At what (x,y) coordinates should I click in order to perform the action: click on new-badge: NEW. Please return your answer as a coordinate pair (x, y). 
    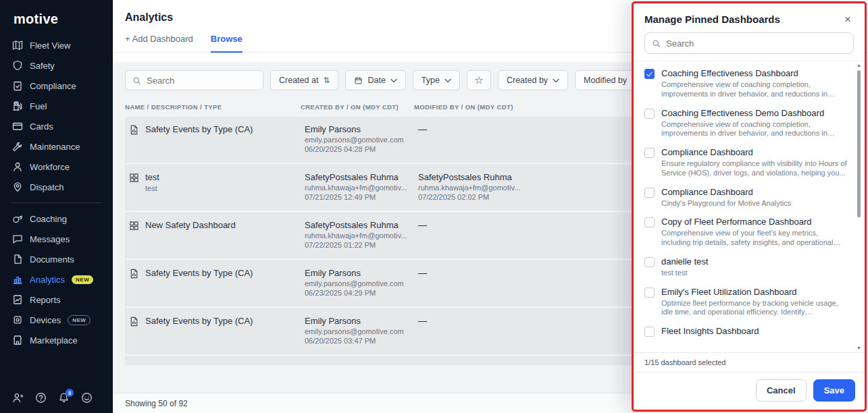
    Looking at the image, I should click on (79, 320).